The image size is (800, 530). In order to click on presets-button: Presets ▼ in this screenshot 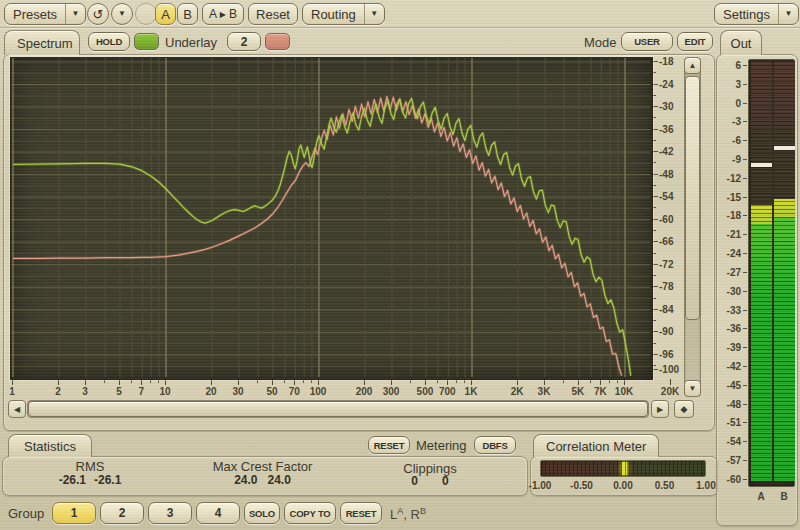, I will do `click(45, 14)`.